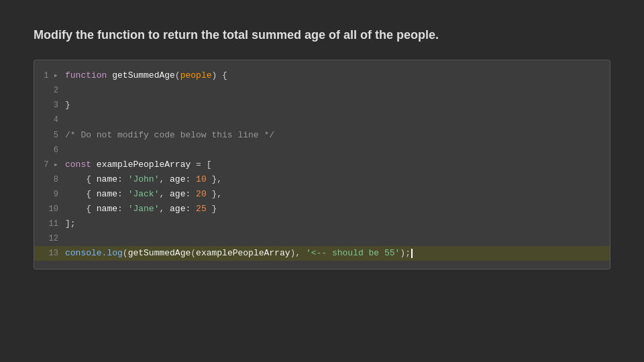  Describe the element at coordinates (49, 165) in the screenshot. I see `line-number-7: 7 ▸` at that location.